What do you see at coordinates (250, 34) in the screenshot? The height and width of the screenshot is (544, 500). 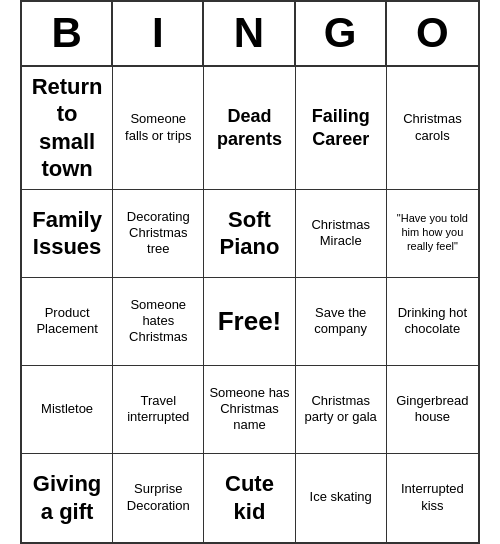 I see `bingo-header: BINGO` at bounding box center [250, 34].